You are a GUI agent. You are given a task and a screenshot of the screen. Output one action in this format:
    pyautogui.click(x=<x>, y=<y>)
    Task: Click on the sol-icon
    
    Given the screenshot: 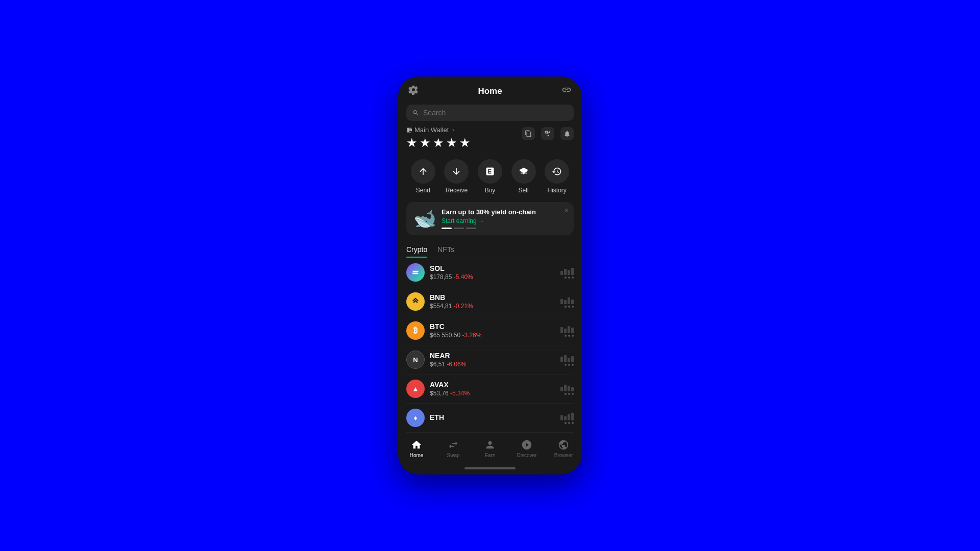 What is the action you would take?
    pyautogui.click(x=415, y=272)
    